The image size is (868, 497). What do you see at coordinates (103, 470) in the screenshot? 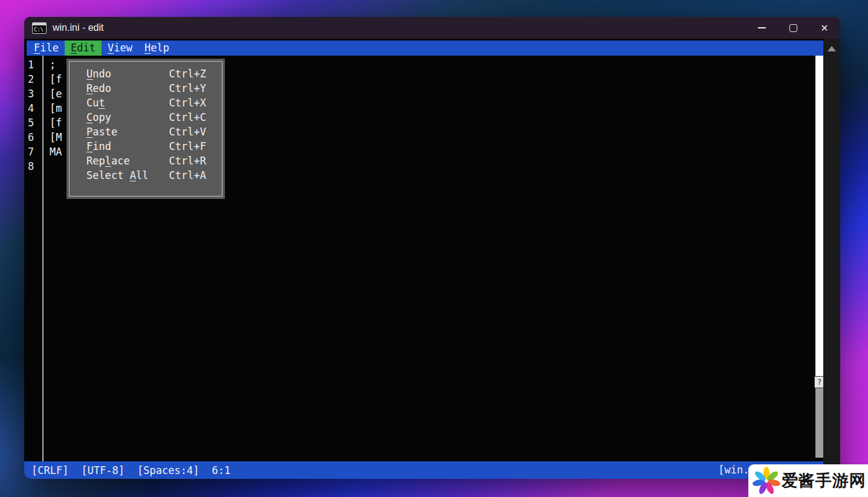
I see `status-encoding: [UTF-8]` at bounding box center [103, 470].